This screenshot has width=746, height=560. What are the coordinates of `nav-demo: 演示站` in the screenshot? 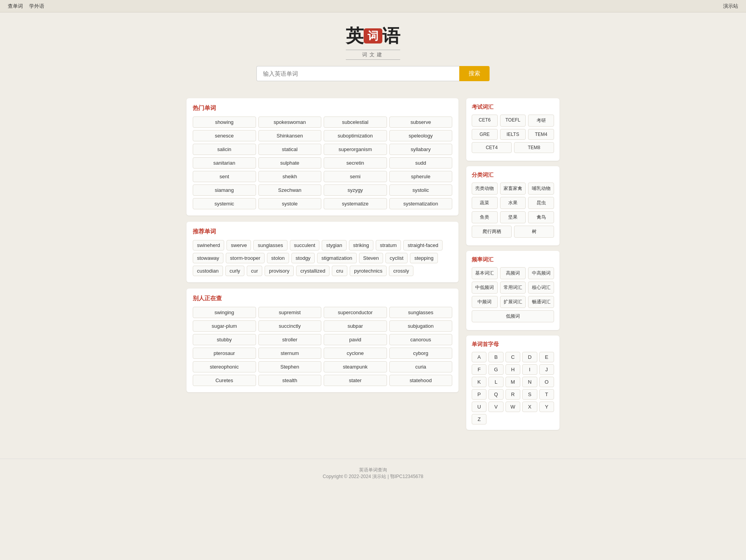 It's located at (730, 6).